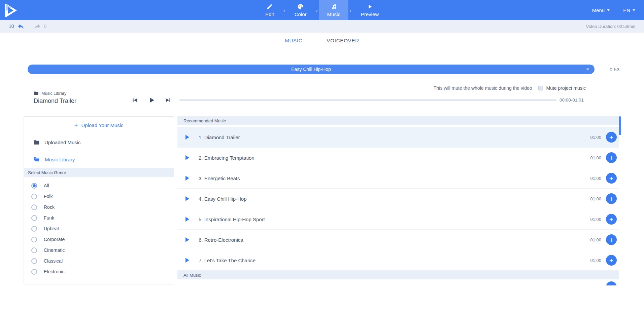 Image resolution: width=644 pixels, height=312 pixels. Describe the element at coordinates (99, 172) in the screenshot. I see `genre-section-header: Select Music Genre` at that location.